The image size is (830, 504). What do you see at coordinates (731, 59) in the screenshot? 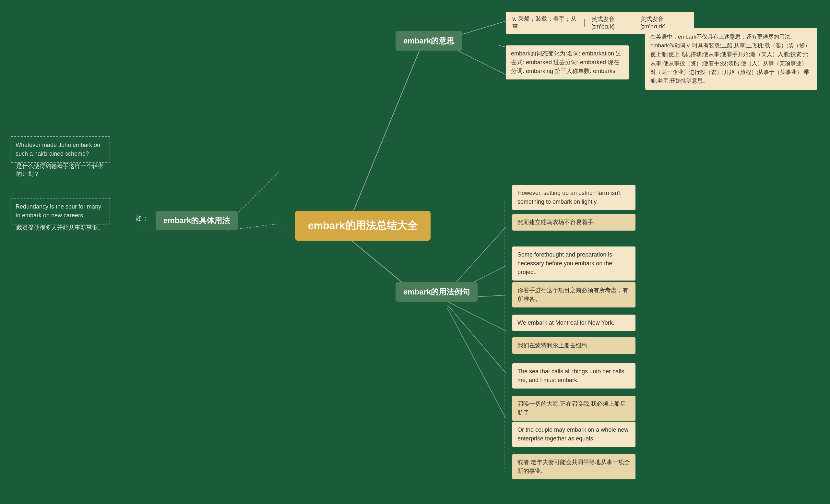
I see `full-meaning-text: 在英语中，embark不仅具有上述意思，还有更详尽的用法。embark作动词 v…` at bounding box center [731, 59].